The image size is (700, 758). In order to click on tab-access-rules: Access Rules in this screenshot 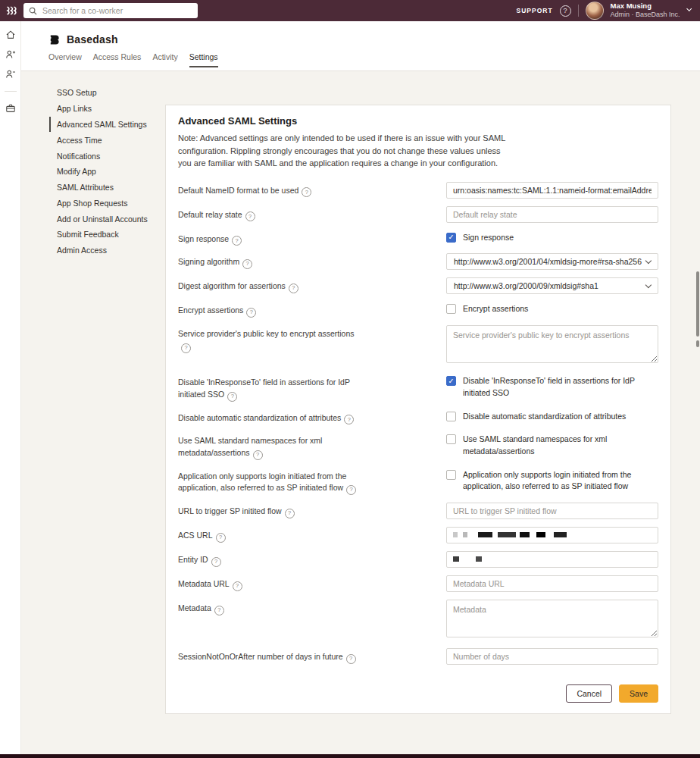, I will do `click(117, 60)`.